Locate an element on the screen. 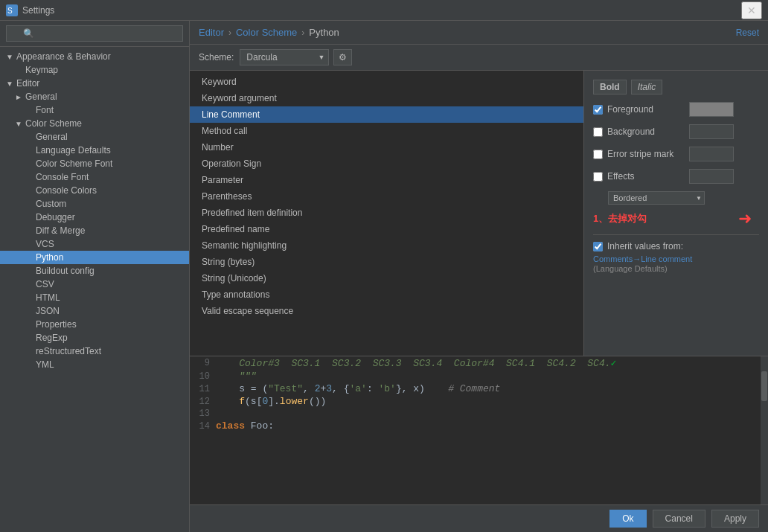 The image size is (768, 532). sidebar-item-buildout-config: Buildout config is located at coordinates (95, 271).